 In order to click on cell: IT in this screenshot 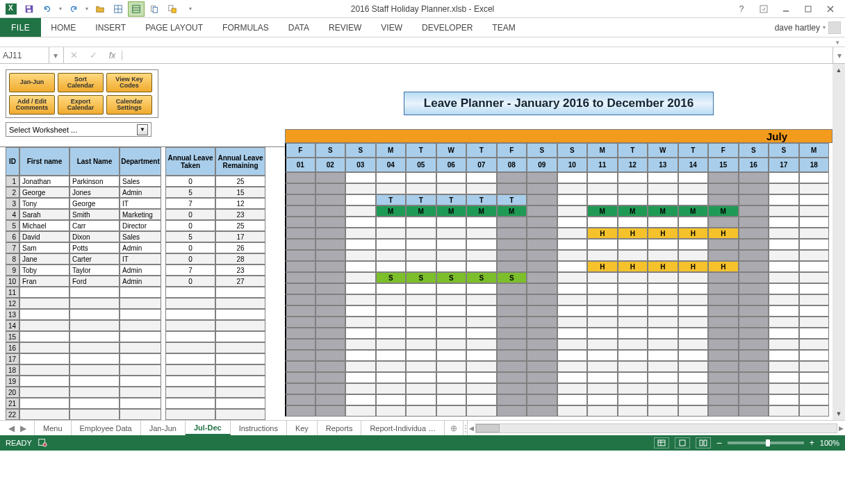, I will do `click(140, 259)`.